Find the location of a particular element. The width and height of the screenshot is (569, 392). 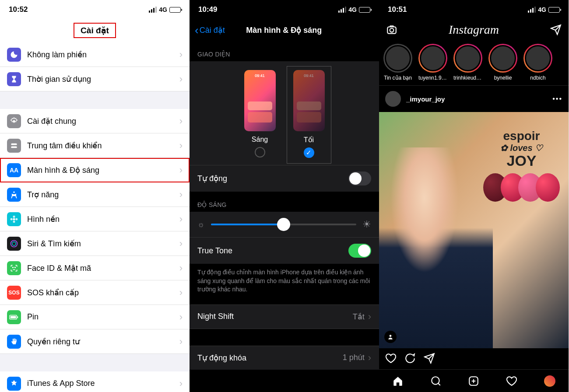

row-faceid: Face ID & Mật mã › is located at coordinates (95, 268).